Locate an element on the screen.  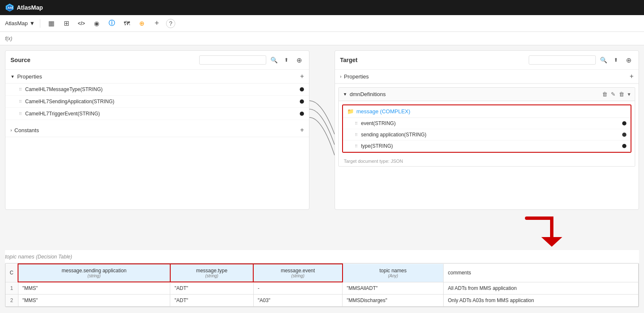
dt-col-msg-event: message.event (string) is located at coordinates (298, 273).